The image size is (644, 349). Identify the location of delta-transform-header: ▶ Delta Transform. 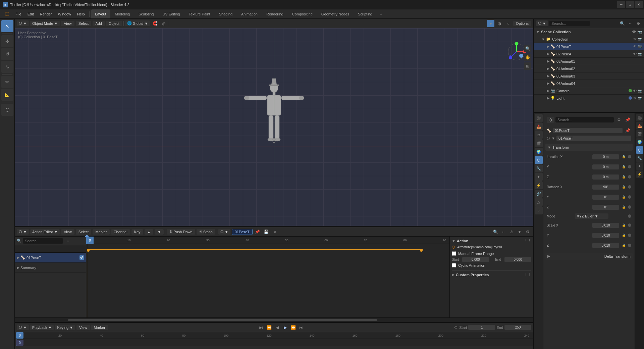
(589, 256).